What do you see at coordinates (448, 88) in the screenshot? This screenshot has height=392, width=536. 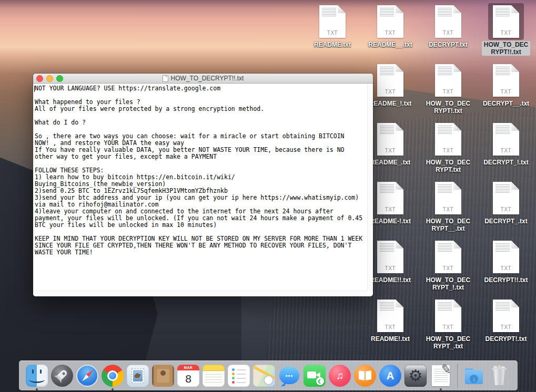 I see `desktop-icon: TXT HOW_TO_DECRYPT!.txt` at bounding box center [448, 88].